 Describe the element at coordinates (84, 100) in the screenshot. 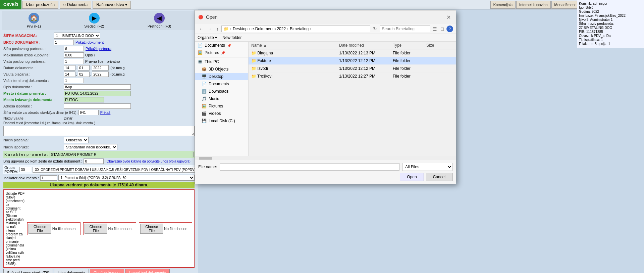

I see `mesto-izdavanja-input` at that location.